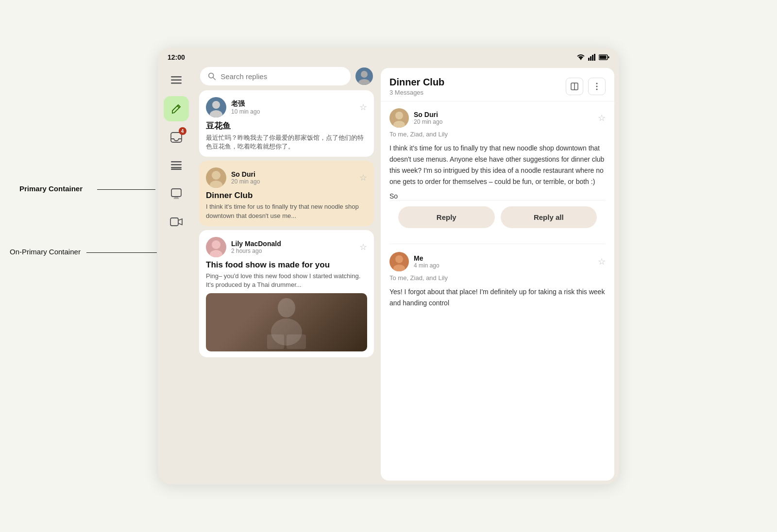  What do you see at coordinates (287, 193) in the screenshot?
I see `email-card-2: So Duri 20 min ago ☆ Dinner Club I think…` at bounding box center [287, 193].